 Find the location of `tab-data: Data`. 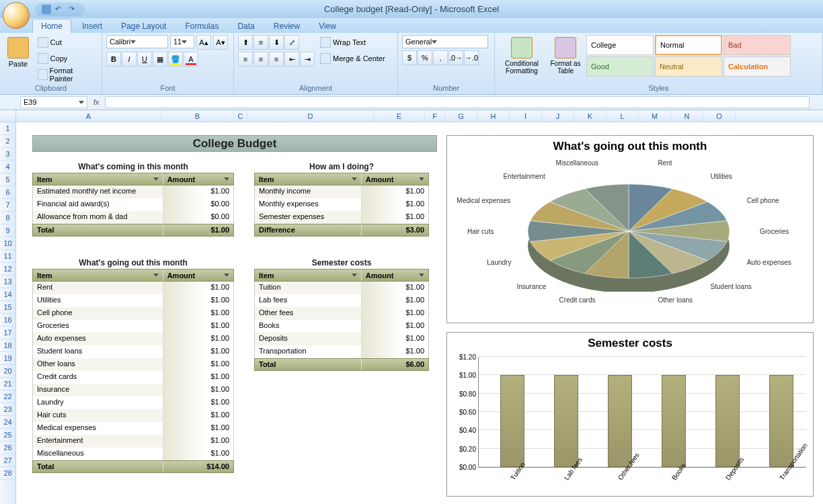

tab-data: Data is located at coordinates (246, 26).